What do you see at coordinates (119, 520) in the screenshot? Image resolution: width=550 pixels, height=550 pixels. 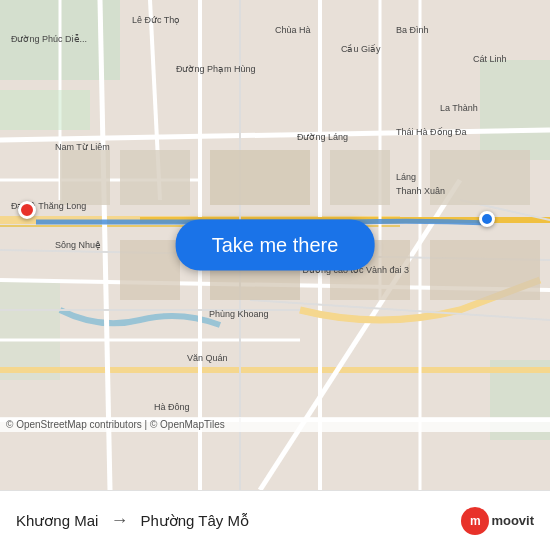 I see `route-arrow-icon: →` at bounding box center [119, 520].